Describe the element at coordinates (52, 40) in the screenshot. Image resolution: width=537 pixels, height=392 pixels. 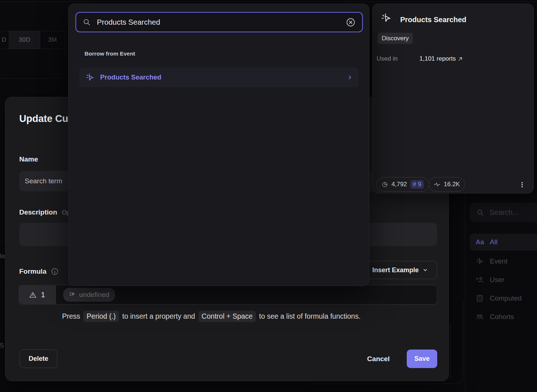
I see `time-range-3m-label: 3M` at that location.